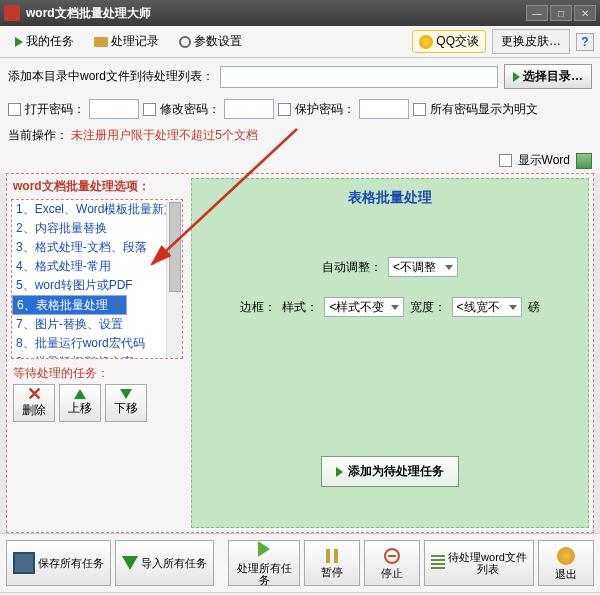 The height and width of the screenshot is (595, 600). Describe the element at coordinates (392, 563) in the screenshot. I see `stop-button: 停止` at that location.